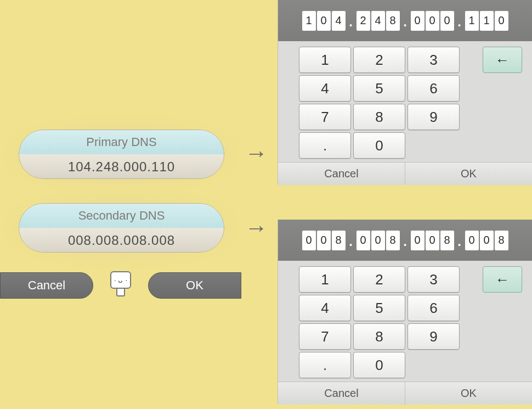 The image size is (532, 409). What do you see at coordinates (121, 287) in the screenshot?
I see `system-avatar-icon: · ᴗ ·` at bounding box center [121, 287].